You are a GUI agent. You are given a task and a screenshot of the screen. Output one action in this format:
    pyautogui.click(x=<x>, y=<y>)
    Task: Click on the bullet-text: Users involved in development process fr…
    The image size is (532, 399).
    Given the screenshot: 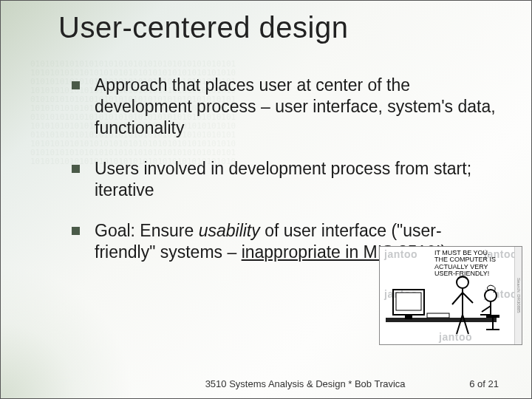 What is the action you would take?
    pyautogui.click(x=296, y=180)
    